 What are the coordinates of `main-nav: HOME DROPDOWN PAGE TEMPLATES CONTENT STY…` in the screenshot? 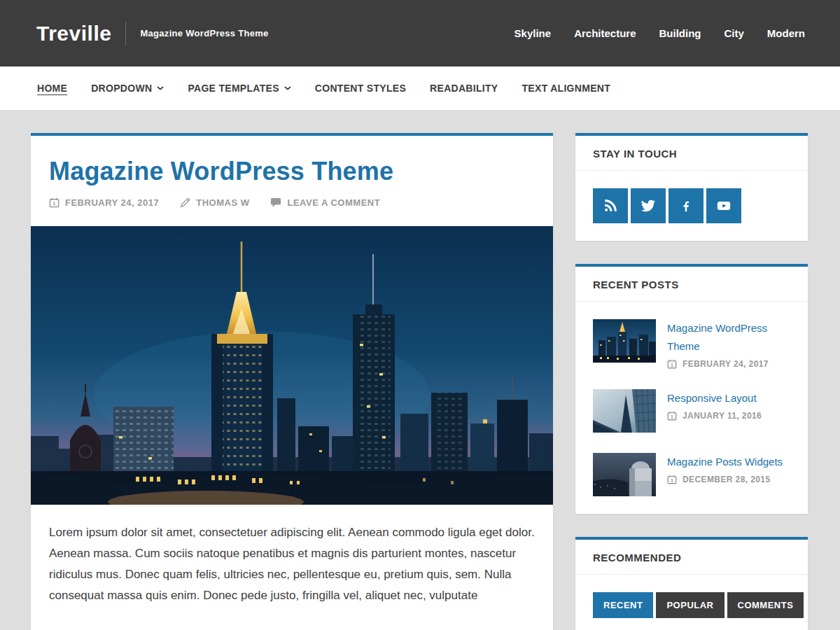 It's located at (420, 88).